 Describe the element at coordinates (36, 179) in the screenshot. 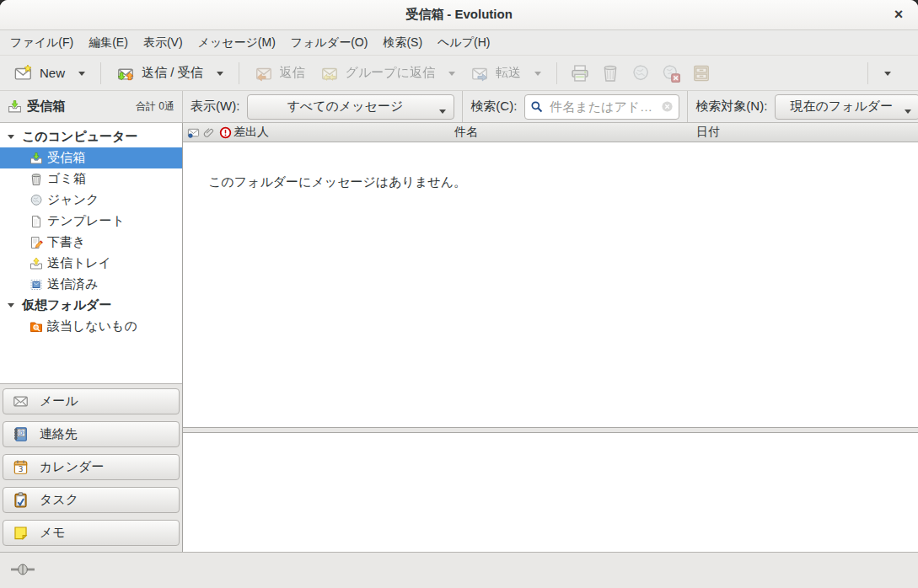

I see `trash-icon` at that location.